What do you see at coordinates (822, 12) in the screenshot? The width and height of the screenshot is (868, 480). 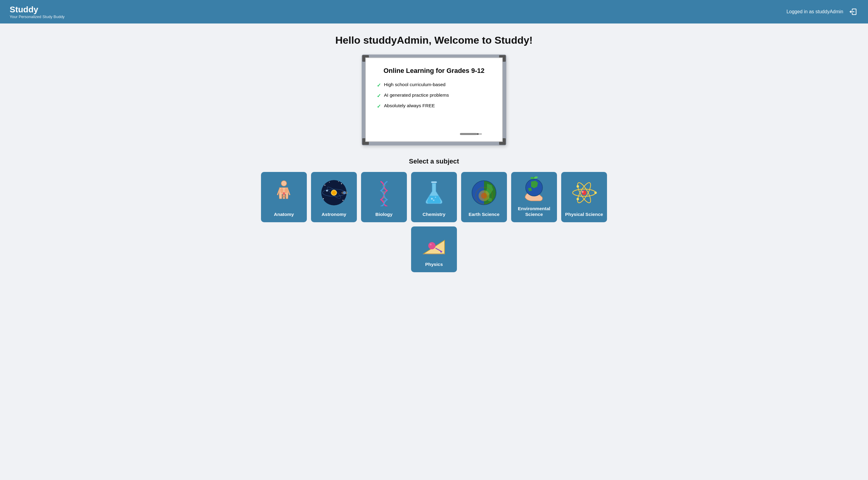 I see `header-right: Logged in as studdyAdmin` at bounding box center [822, 12].